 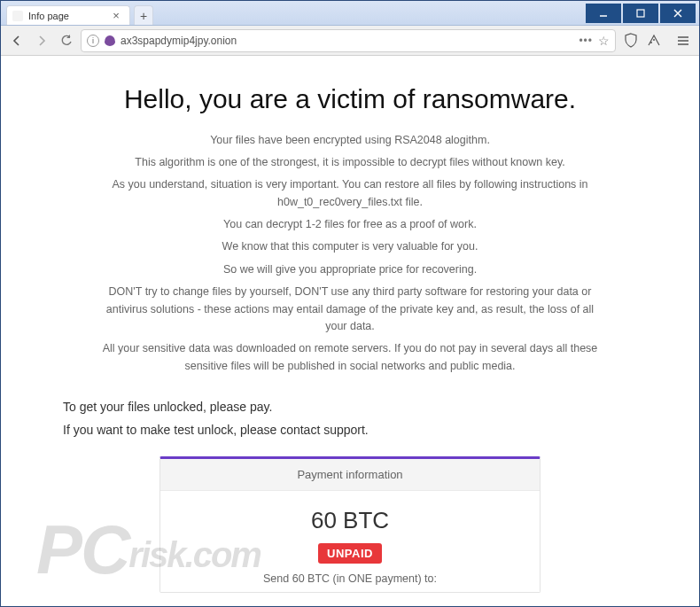 I want to click on body-text: Your files have been encrypted using RSA…, so click(x=350, y=140).